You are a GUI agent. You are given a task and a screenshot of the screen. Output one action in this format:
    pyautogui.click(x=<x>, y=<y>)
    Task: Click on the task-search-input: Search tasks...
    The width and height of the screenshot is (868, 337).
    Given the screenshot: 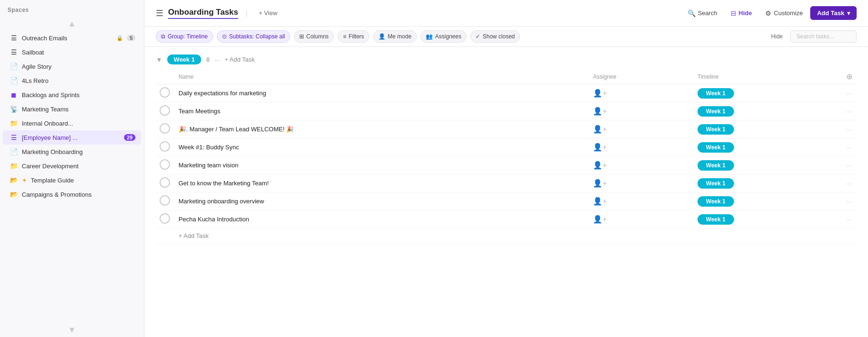 What is the action you would take?
    pyautogui.click(x=823, y=36)
    